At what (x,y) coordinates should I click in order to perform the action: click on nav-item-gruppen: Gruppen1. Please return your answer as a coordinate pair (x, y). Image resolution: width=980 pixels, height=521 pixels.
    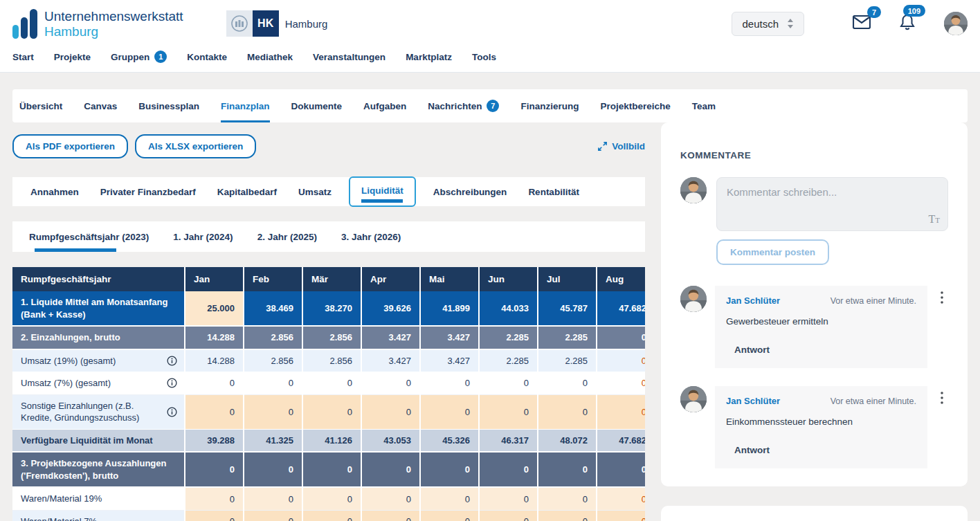
    Looking at the image, I should click on (138, 57).